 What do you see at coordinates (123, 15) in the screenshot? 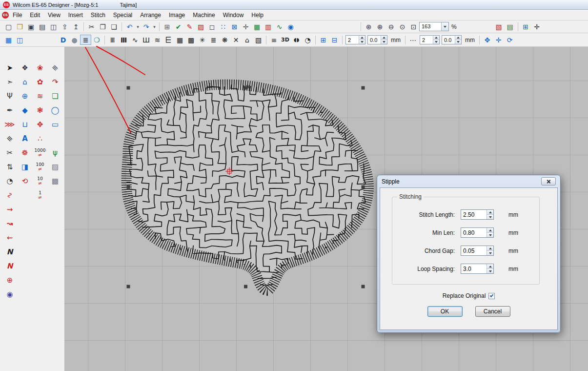
I see `menu-special: Special` at bounding box center [123, 15].